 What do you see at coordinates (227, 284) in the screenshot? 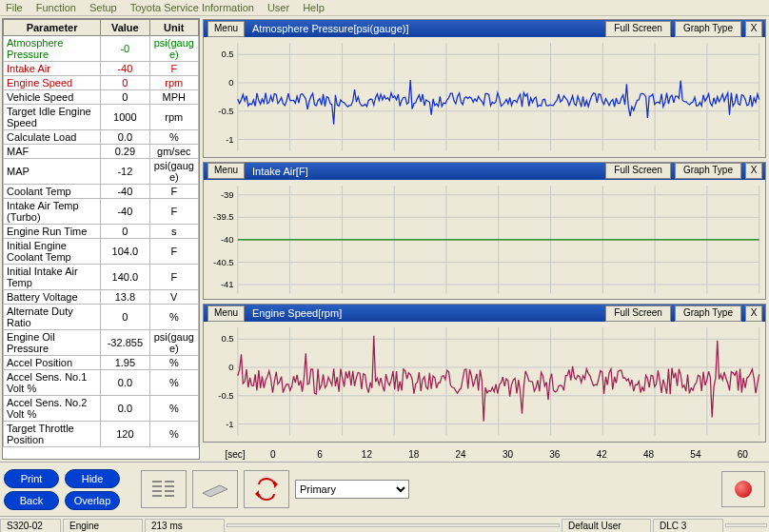
I see `svg-text: -41` at bounding box center [227, 284].